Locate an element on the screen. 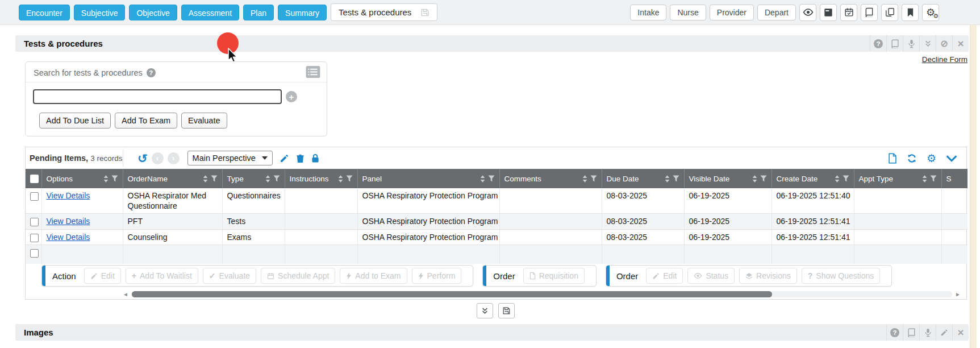  depart-button: Depart is located at coordinates (777, 13).